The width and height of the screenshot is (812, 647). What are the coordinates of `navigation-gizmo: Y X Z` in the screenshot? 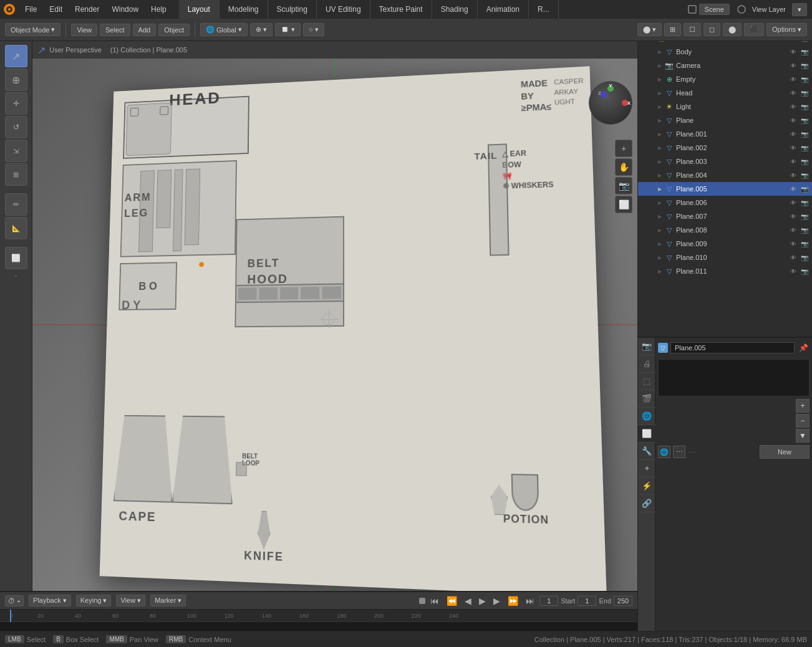 It's located at (611, 103).